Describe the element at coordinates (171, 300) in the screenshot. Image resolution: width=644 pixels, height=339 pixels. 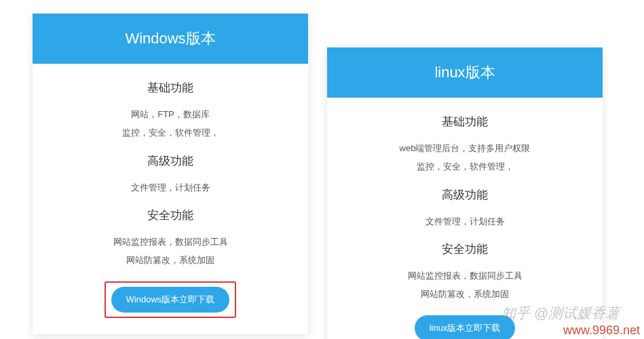
I see `highlight-selection-box: Windows版本立即下载` at that location.